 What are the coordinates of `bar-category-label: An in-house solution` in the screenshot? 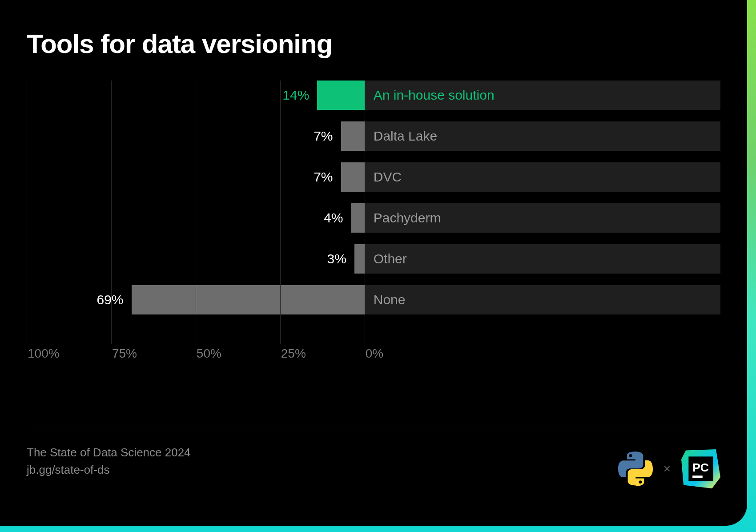 It's located at (434, 95).